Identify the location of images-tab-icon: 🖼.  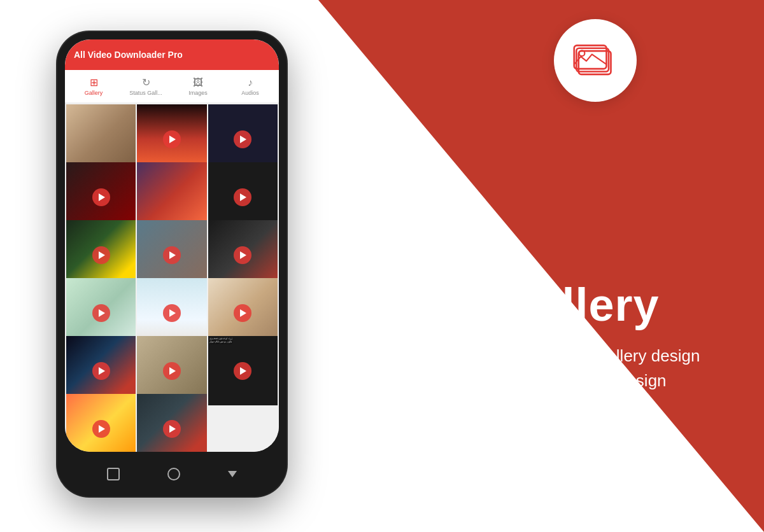
(198, 83).